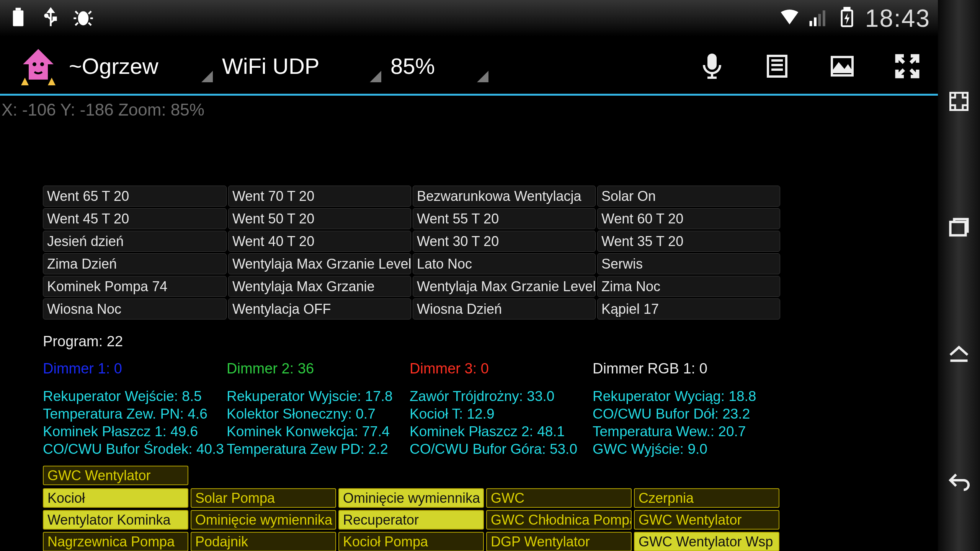  I want to click on recent-apps-button, so click(959, 228).